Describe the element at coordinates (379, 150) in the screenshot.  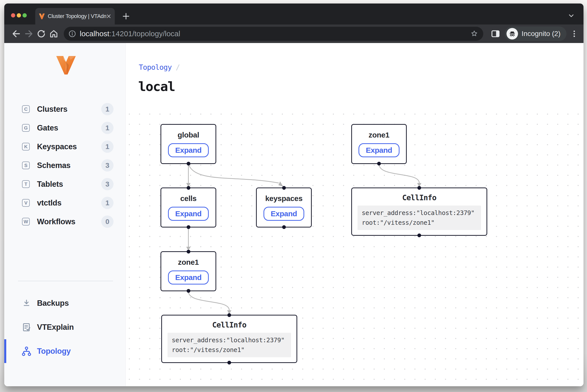
I see `expand-zone1-button: Expand` at that location.